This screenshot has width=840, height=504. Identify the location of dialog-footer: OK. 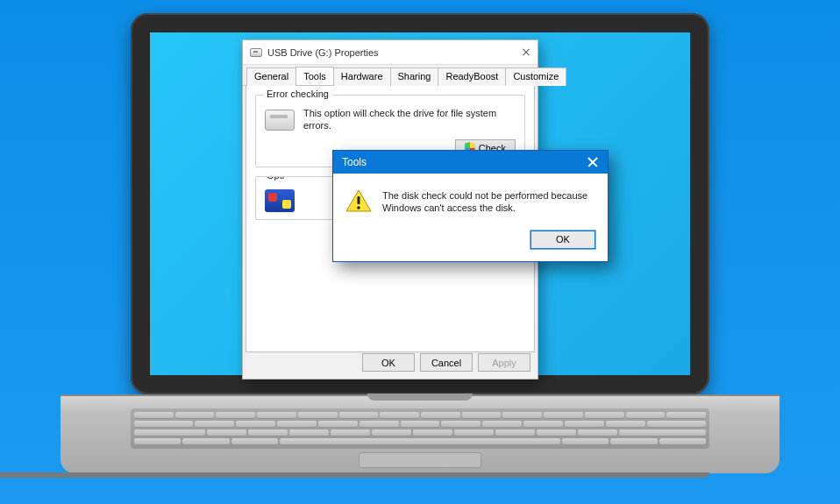
(470, 242).